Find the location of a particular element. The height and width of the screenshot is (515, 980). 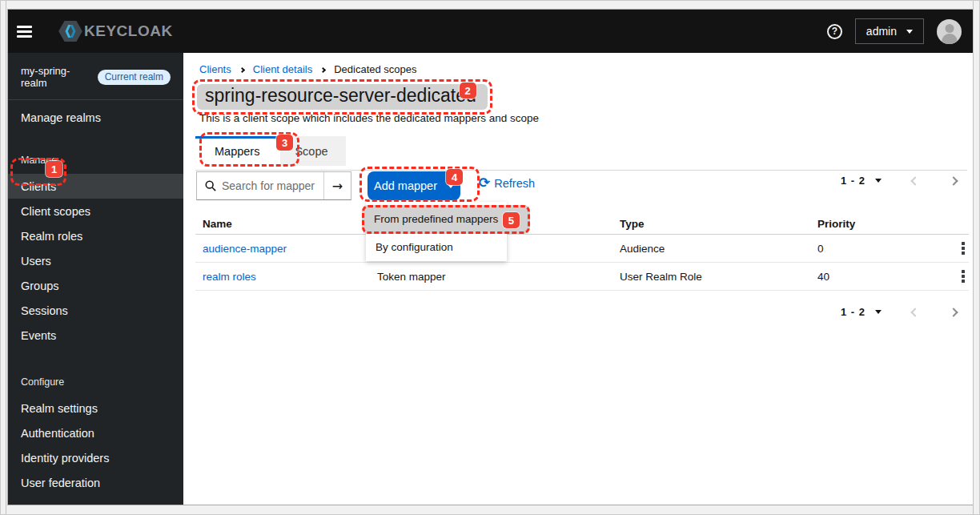

page-title: spring-resource-server-dedicated is located at coordinates (341, 96).